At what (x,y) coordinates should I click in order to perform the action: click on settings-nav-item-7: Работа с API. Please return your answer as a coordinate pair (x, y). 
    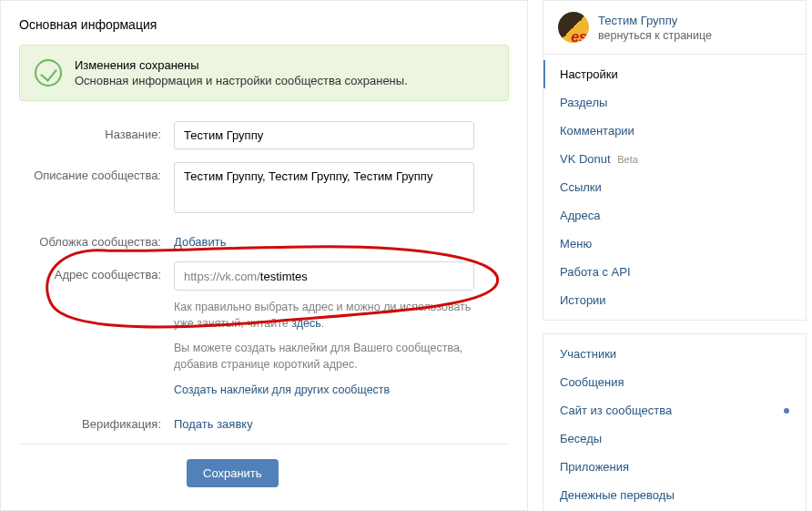
    Looking at the image, I should click on (675, 271).